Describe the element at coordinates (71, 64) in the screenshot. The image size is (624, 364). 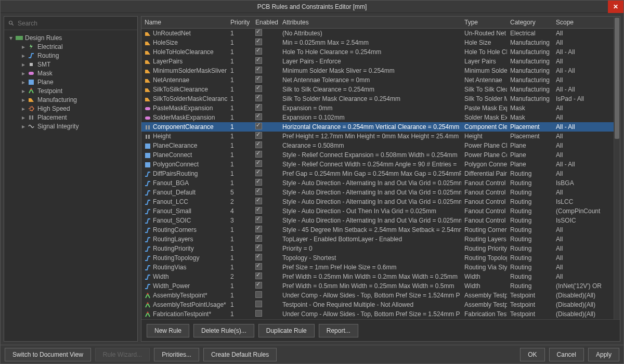
I see `tree-item-smt: ▸SMT` at that location.